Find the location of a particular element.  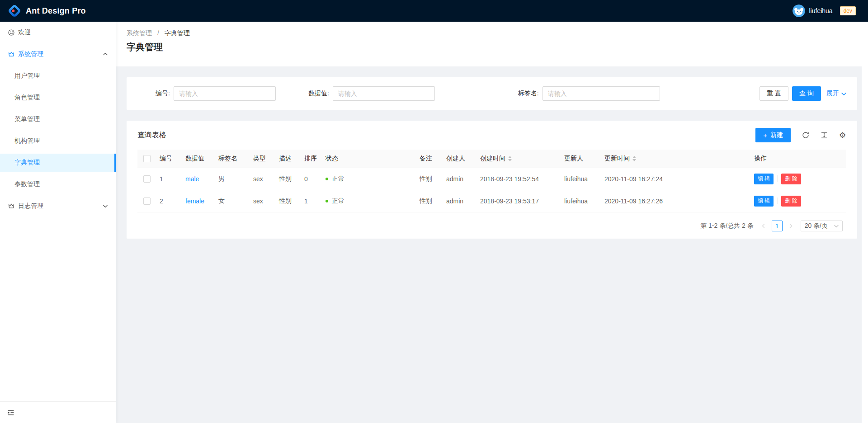

column-height-icon is located at coordinates (824, 136).